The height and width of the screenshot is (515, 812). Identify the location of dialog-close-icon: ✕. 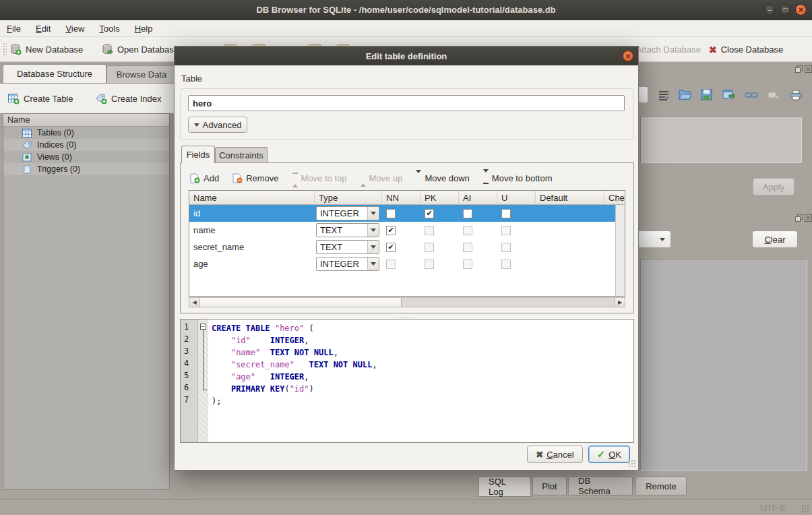
(628, 56).